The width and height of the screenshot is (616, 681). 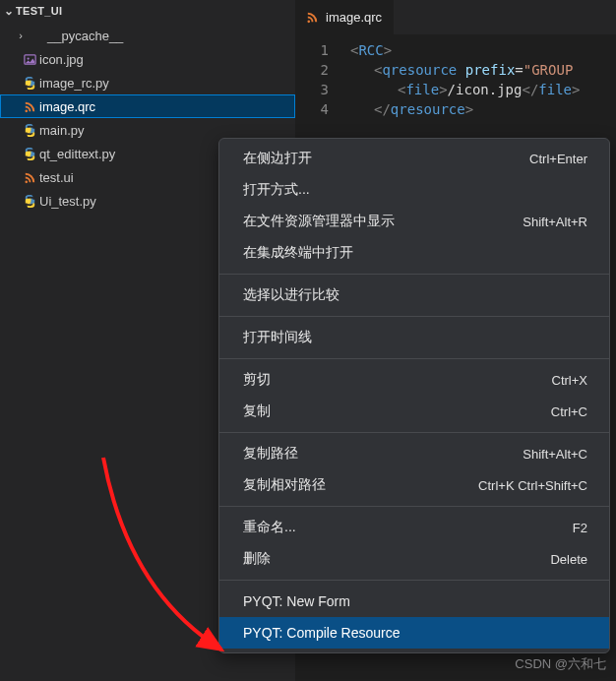 I want to click on section-title: TEST_UI, so click(x=39, y=11).